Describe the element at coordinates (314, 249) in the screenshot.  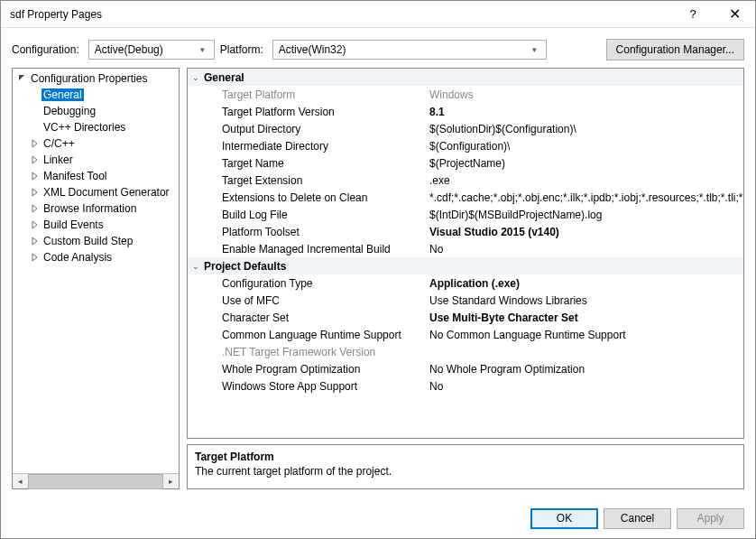
I see `property-name: Enable Managed Incremental Build` at that location.